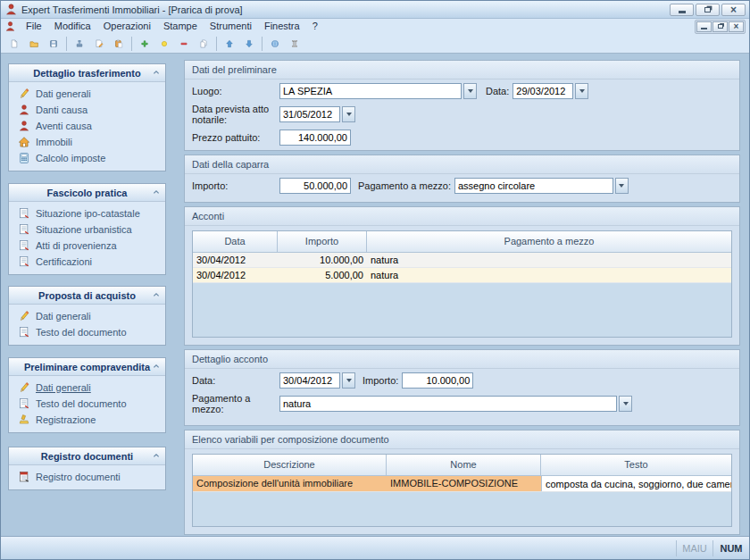 The height and width of the screenshot is (560, 750). I want to click on help-button, so click(275, 44).